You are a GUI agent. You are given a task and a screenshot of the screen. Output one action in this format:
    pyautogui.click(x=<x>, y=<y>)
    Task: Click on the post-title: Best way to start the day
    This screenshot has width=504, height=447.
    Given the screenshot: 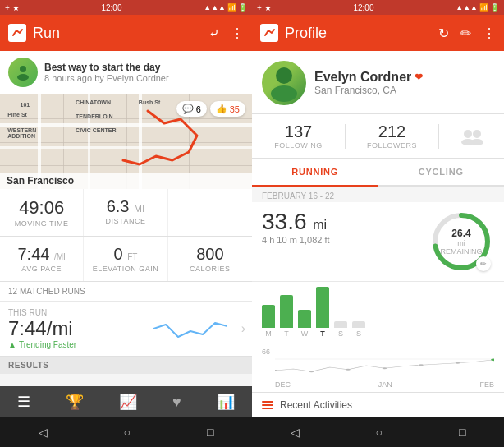 What is the action you would take?
    pyautogui.click(x=107, y=67)
    